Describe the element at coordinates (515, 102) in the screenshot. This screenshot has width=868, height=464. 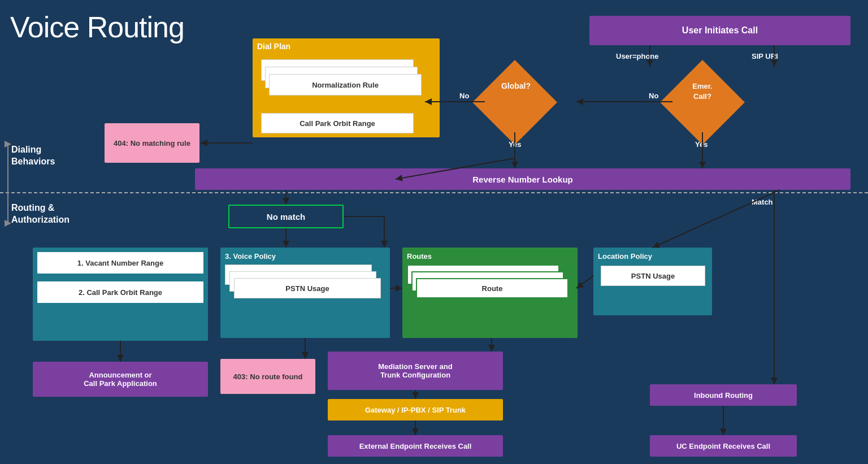
I see `global-diamond` at that location.